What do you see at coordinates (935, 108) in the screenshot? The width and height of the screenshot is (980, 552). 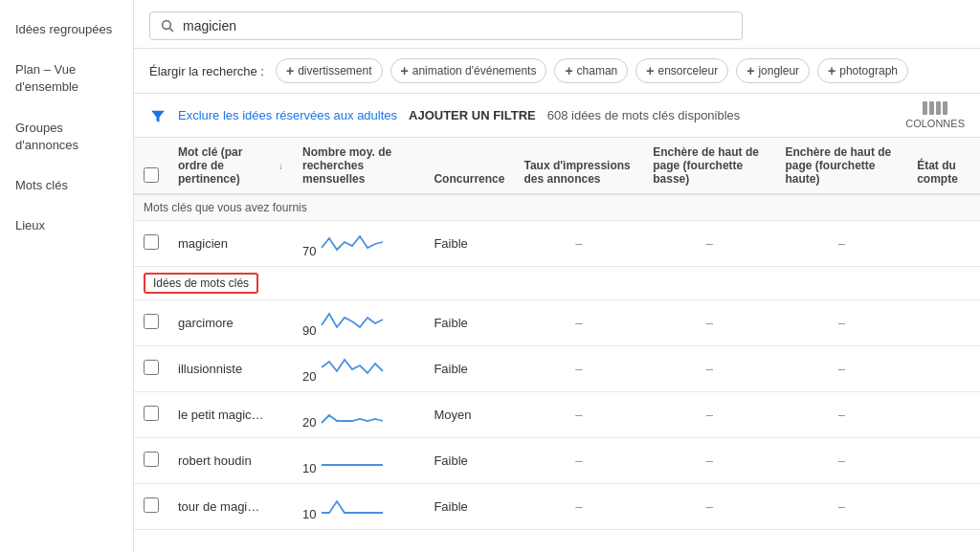 I see `columns-icon` at bounding box center [935, 108].